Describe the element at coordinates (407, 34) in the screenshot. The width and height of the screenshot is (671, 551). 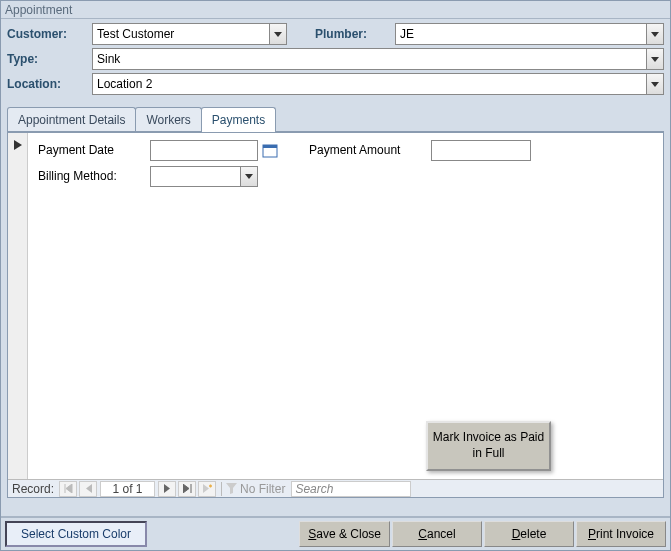
I see `plumber-value: JE` at that location.